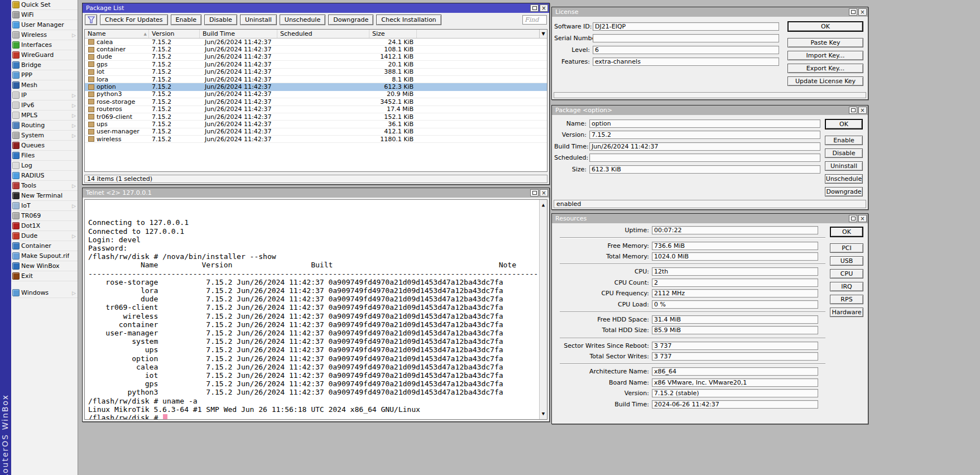  Describe the element at coordinates (45, 75) in the screenshot. I see `sidebar-item-ppp: PPP ▷` at that location.